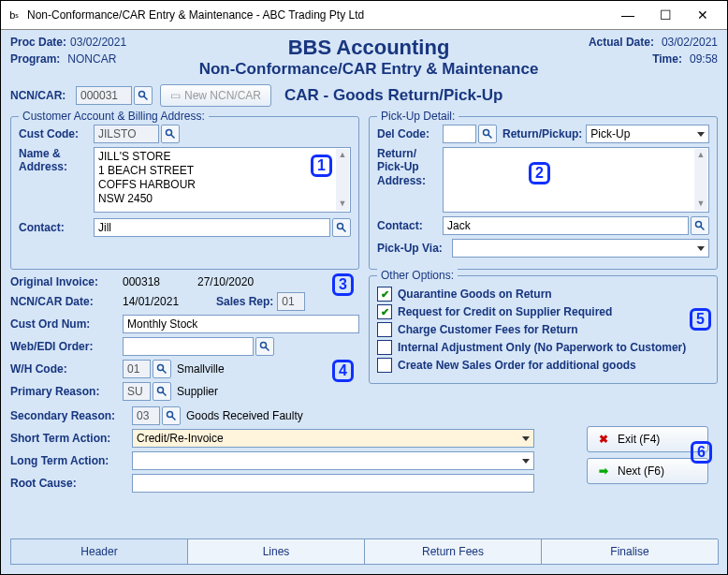 The height and width of the screenshot is (575, 728). Describe the element at coordinates (223, 170) in the screenshot. I see `addr-line: 1 BEACH STREET` at that location.